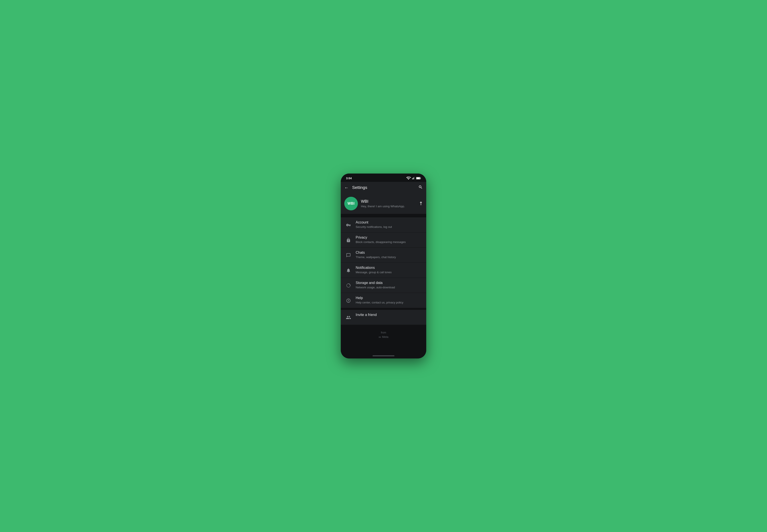  Describe the element at coordinates (383, 273) in the screenshot. I see `content-area: WBI WBI Hey, there! I am using WhatsApp.…` at that location.